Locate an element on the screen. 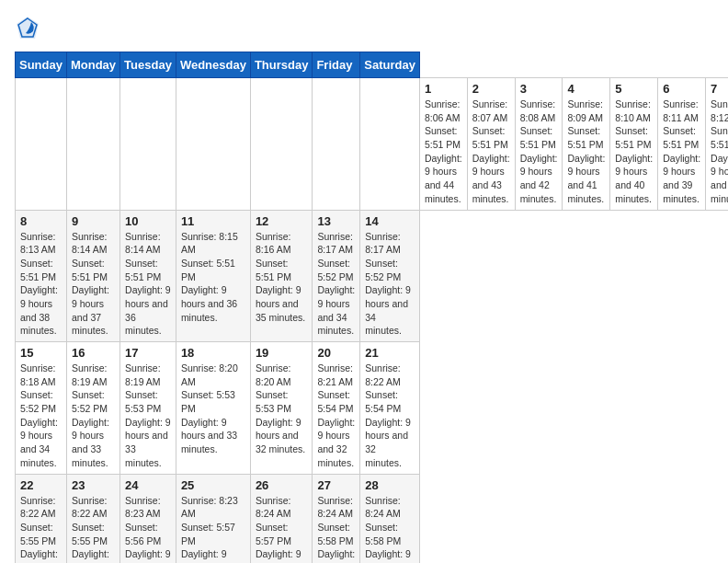  calendar-day-2: 2Sunrise: 8:07 AMSunset: 5:51 PMDaylight… is located at coordinates (491, 144).